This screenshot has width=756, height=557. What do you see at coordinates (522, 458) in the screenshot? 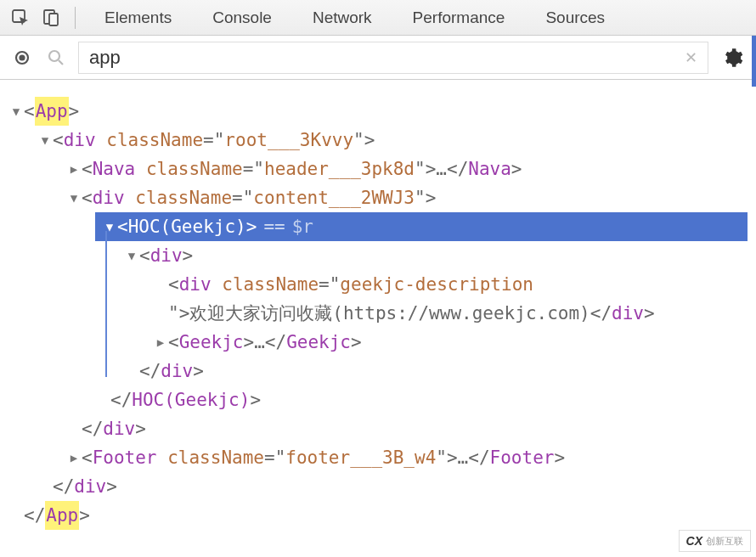
I see `tag-footer-close: Footer` at bounding box center [522, 458].